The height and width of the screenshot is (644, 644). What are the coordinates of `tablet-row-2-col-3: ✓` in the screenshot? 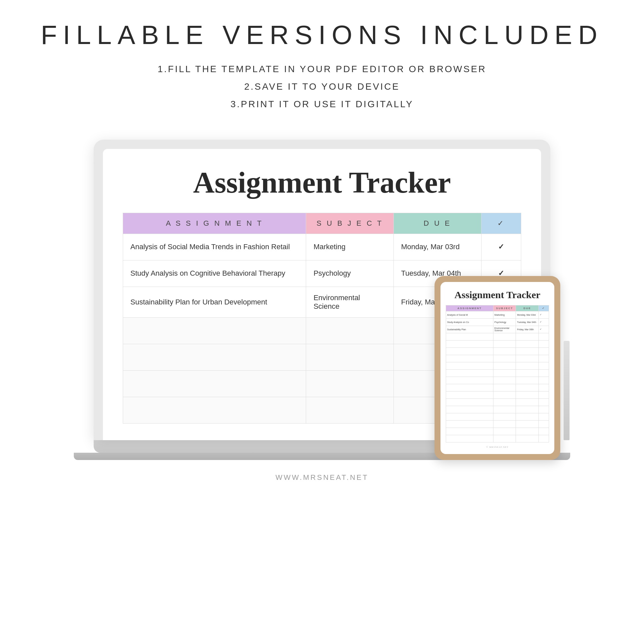 It's located at (543, 329).